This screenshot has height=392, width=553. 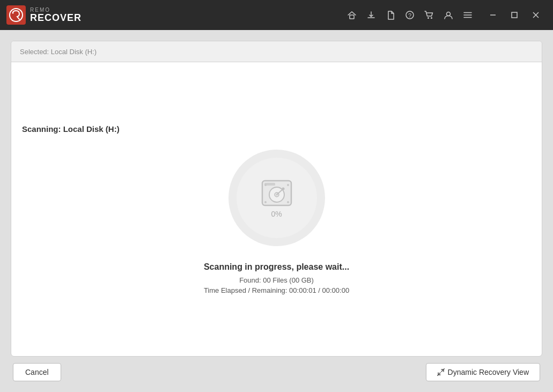 What do you see at coordinates (277, 198) in the screenshot?
I see `progress-circle: 0%` at bounding box center [277, 198].